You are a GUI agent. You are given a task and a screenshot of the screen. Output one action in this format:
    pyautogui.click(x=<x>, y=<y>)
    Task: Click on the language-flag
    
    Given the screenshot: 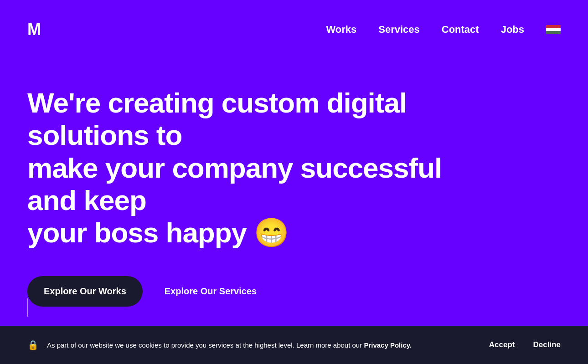 What is the action you would take?
    pyautogui.click(x=553, y=30)
    